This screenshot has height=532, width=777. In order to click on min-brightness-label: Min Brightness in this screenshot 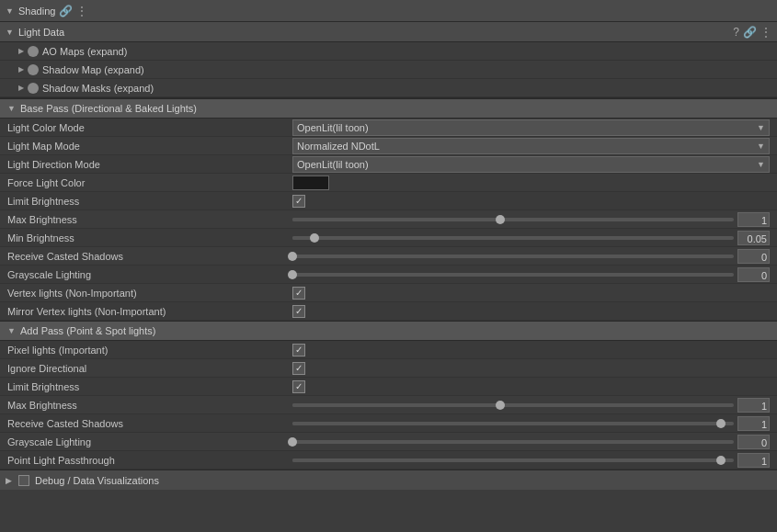, I will do `click(150, 238)`.